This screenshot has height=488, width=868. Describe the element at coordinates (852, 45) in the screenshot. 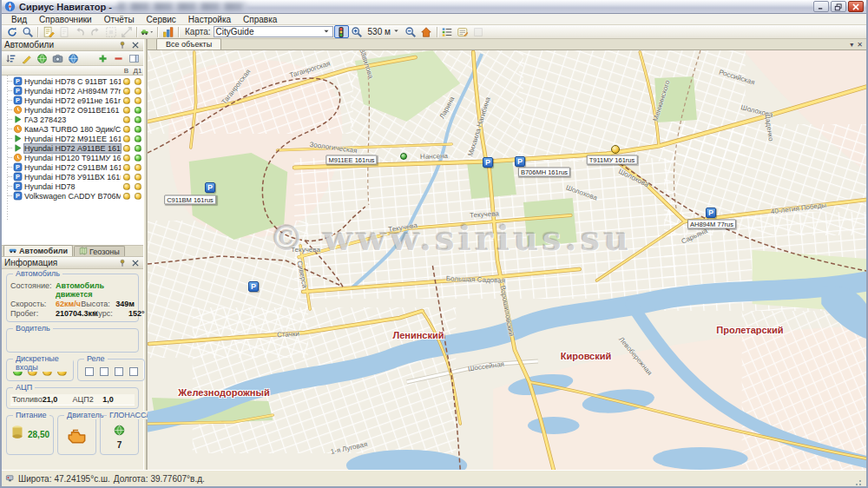

I see `tab-dropdown-icon: ▾` at that location.